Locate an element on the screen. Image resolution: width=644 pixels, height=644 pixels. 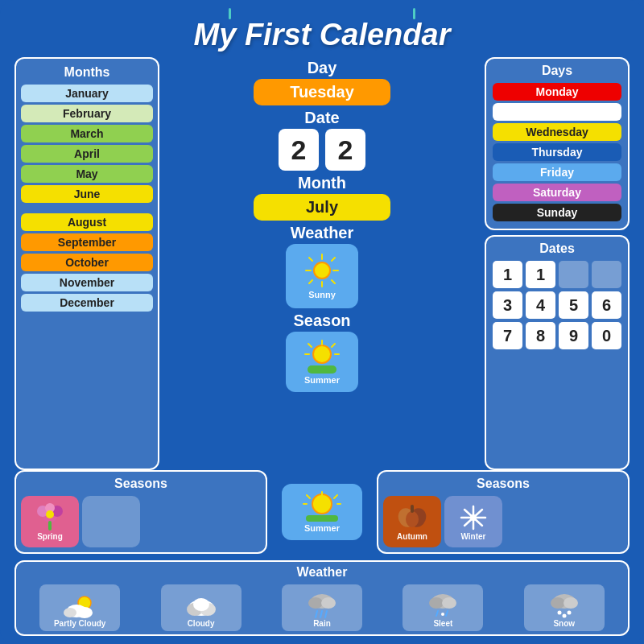
spring-icon is located at coordinates (50, 518).